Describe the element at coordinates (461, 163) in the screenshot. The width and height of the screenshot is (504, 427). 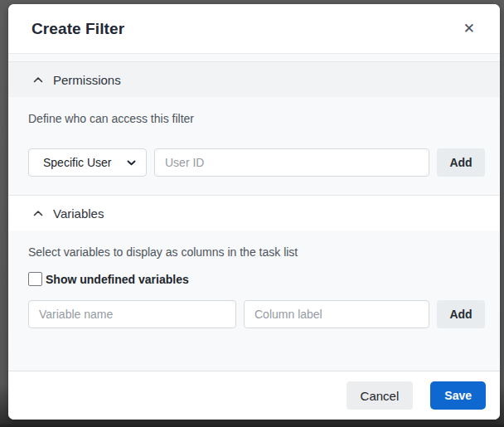
I see `add-permission-button: Add` at that location.